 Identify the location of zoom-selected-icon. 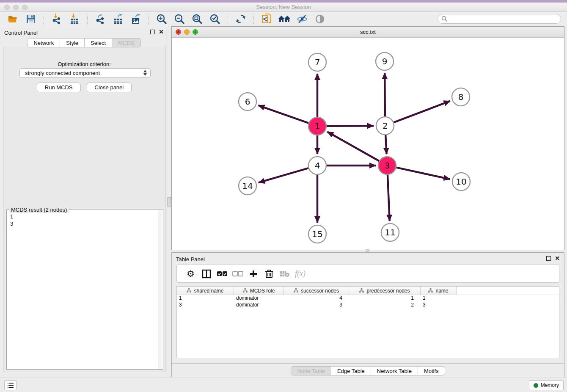
(215, 19).